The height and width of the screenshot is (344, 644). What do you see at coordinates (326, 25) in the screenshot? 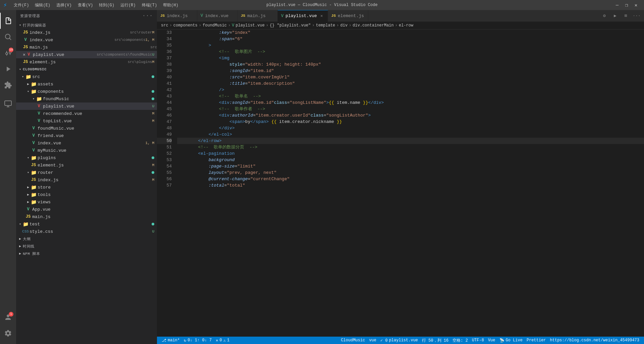
I see `breadcrumb-template: template` at bounding box center [326, 25].